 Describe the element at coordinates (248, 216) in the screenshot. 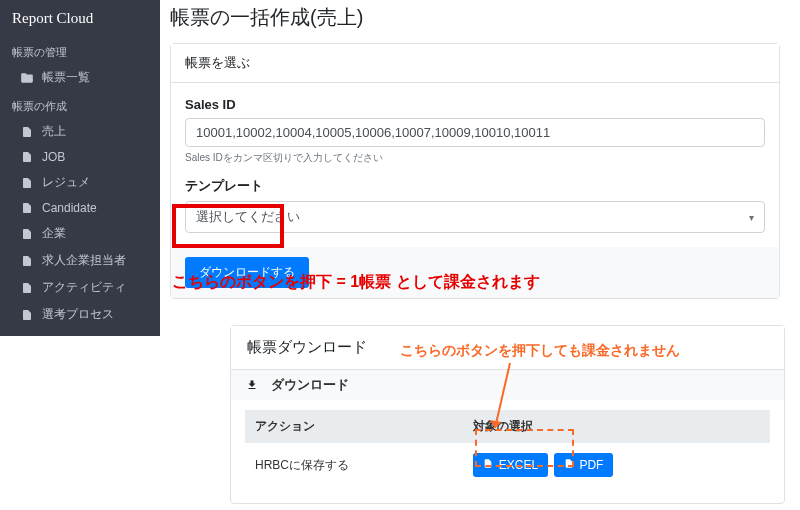

I see `template-selected-value: 選択してください` at that location.